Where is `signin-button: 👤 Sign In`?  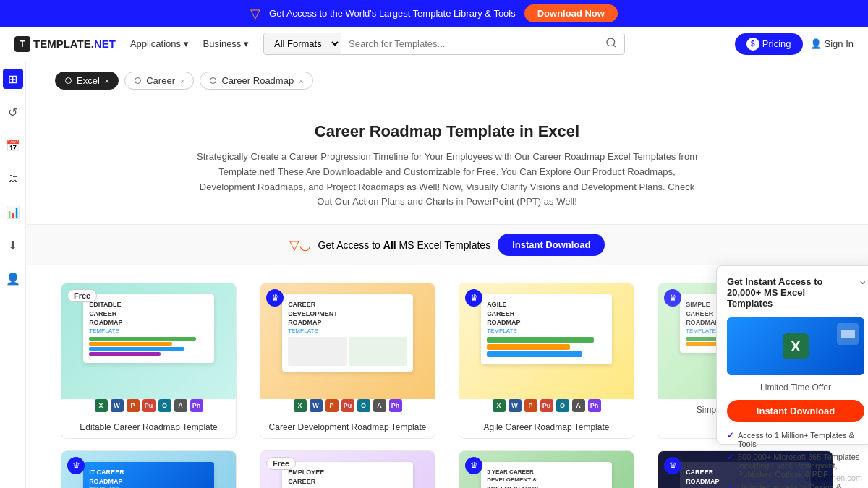
signin-button: 👤 Sign In is located at coordinates (832, 43).